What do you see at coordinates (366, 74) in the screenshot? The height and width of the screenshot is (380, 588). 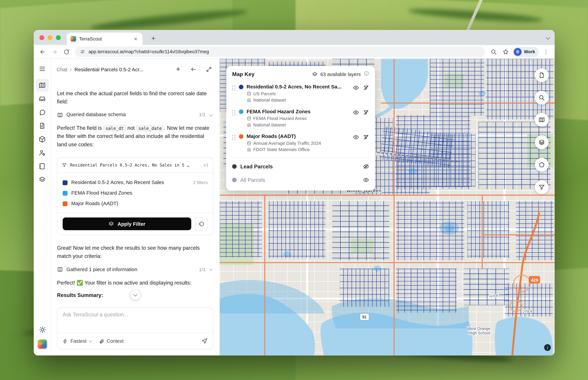 I see `info-icon` at bounding box center [366, 74].